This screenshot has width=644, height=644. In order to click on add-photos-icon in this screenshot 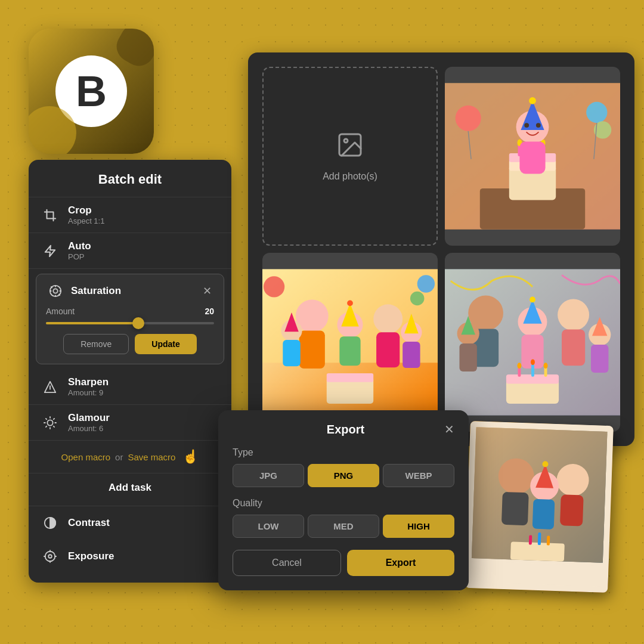, I will do `click(350, 148)`.